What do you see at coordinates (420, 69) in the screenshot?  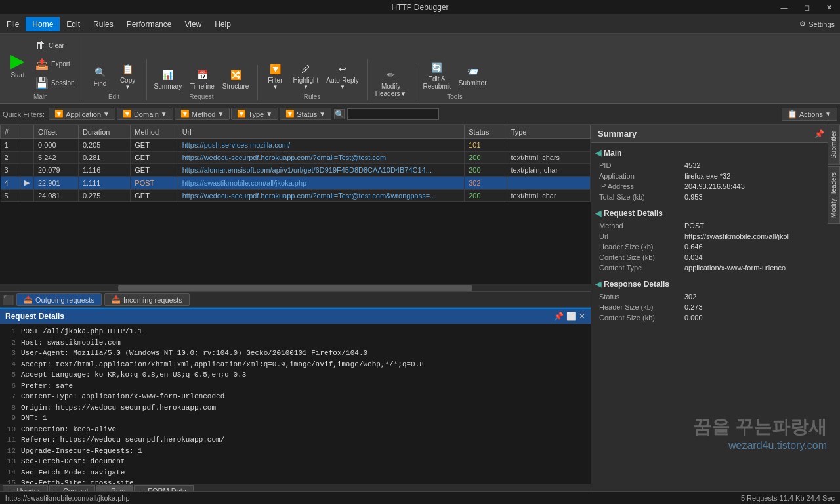 I see `toolbar: ▶ Start 🗑Clear 📤Export 💾Session Main` at bounding box center [420, 69].